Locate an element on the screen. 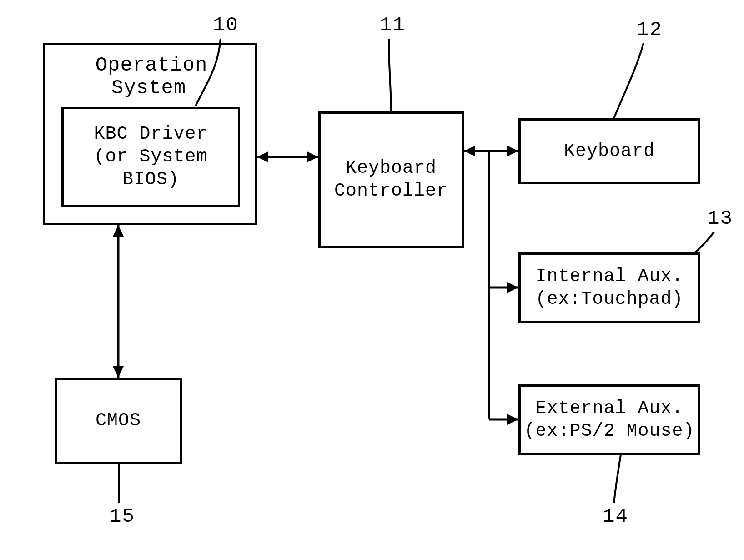 The width and height of the screenshot is (744, 560). ref-12: 12 is located at coordinates (649, 30).